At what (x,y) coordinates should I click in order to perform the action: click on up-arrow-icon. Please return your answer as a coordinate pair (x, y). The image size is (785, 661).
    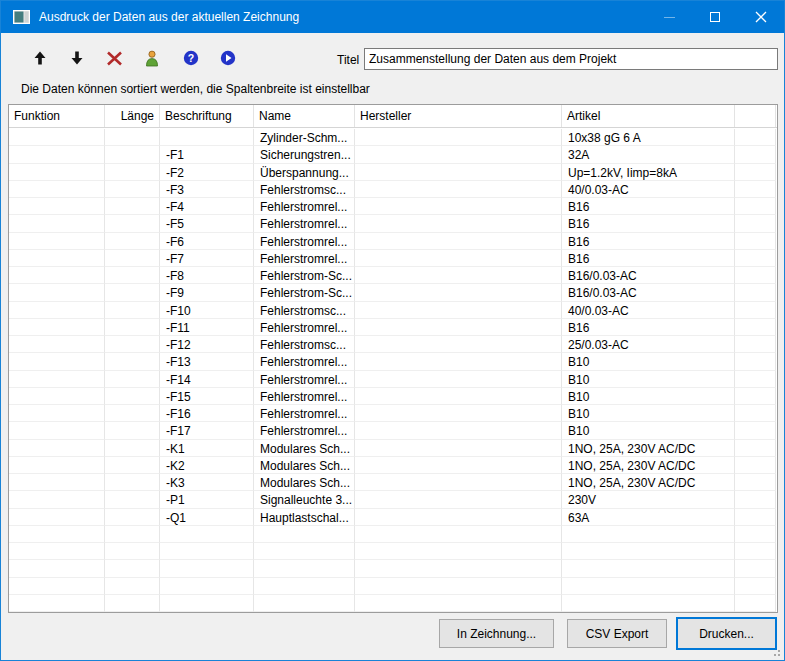
    Looking at the image, I should click on (40, 58).